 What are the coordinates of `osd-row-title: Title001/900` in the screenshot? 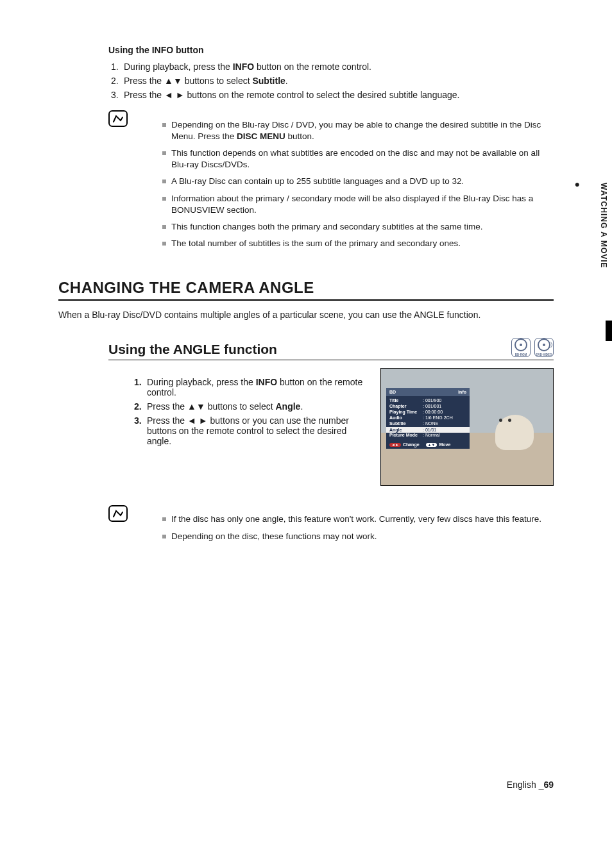 It's located at (428, 400).